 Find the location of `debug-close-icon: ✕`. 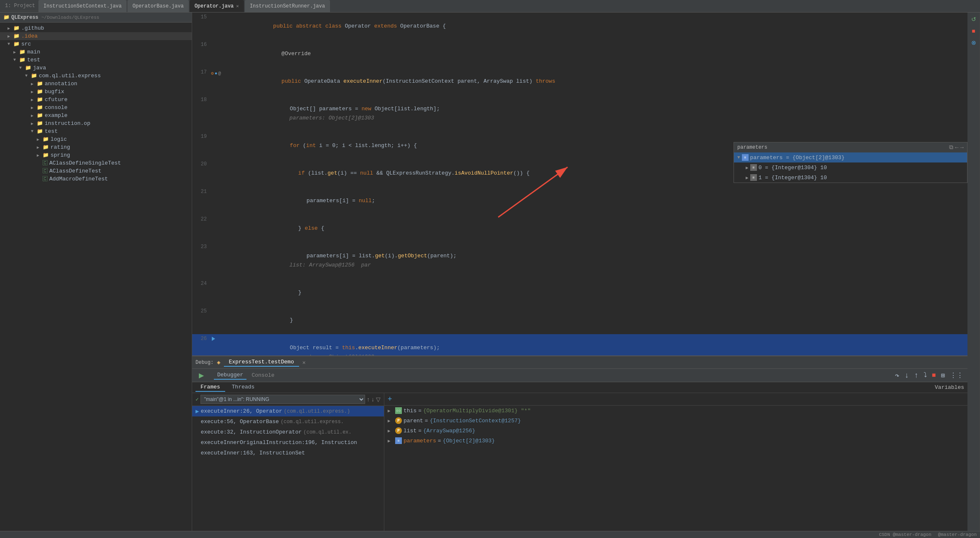

debug-close-icon: ✕ is located at coordinates (304, 363).